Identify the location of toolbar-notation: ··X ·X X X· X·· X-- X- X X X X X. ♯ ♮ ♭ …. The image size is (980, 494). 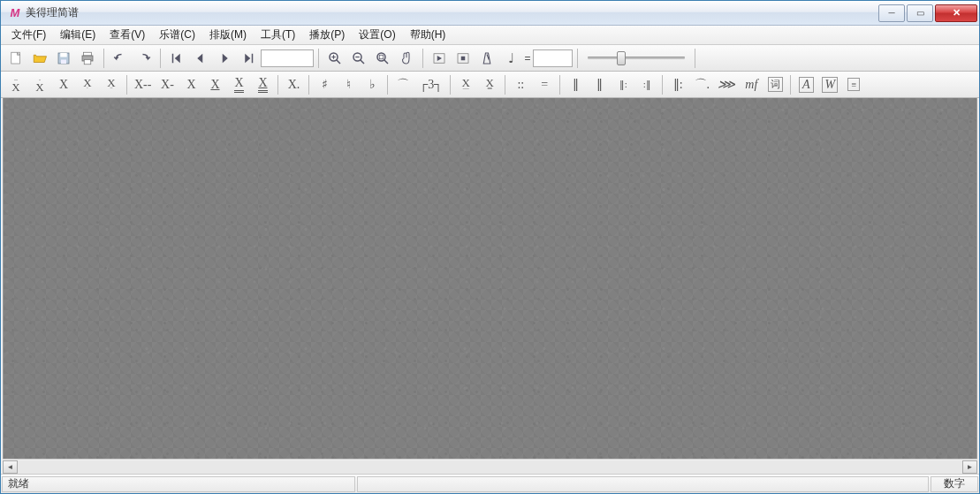
(490, 85).